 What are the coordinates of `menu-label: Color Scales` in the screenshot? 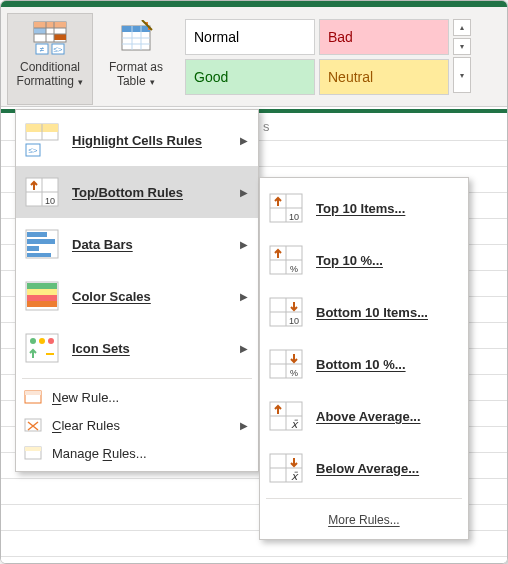 It's located at (112, 296).